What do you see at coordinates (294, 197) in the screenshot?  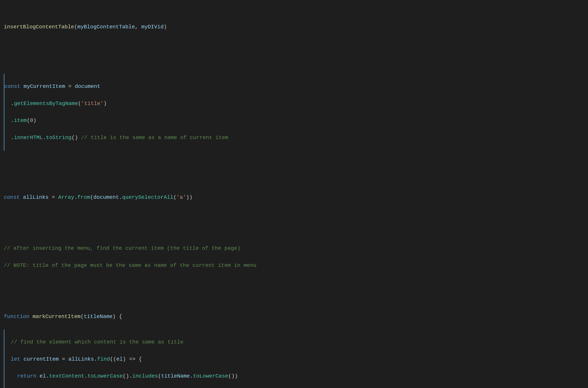 I see `line-8: const allLinks = Array.from(document.que…` at bounding box center [294, 197].